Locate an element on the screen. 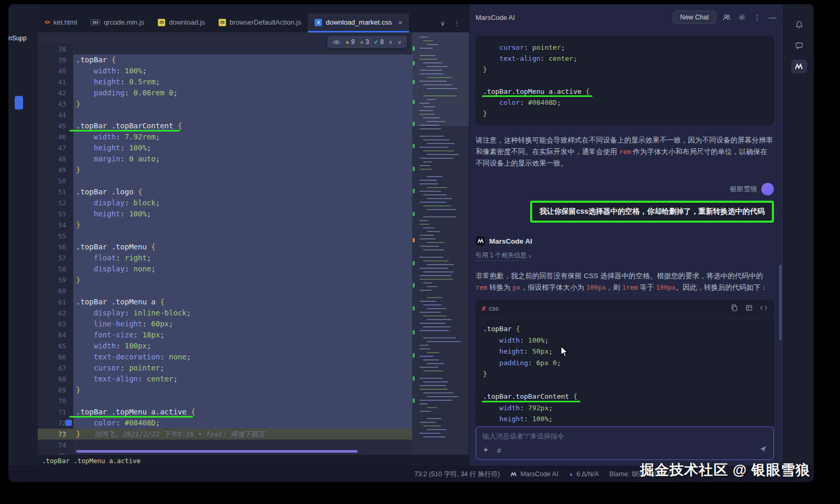 This screenshot has width=840, height=504. line-number: 66 is located at coordinates (56, 357).